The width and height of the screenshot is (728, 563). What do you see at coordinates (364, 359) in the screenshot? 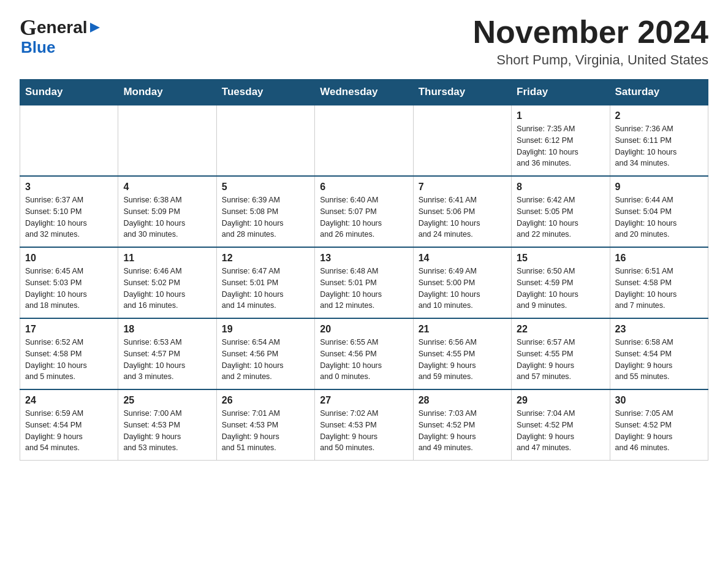
I see `day-info: Sunrise: 6:55 AMSunset: 4:56 PMDaylight:…` at bounding box center [364, 359].